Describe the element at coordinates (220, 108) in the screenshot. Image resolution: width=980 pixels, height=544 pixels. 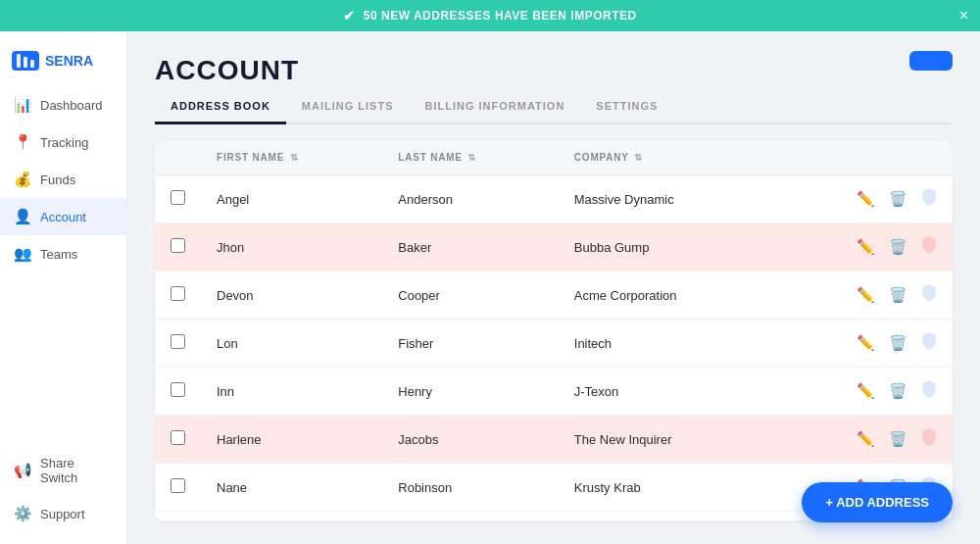
I see `tab-address-book: ADDRESS BOOK` at that location.